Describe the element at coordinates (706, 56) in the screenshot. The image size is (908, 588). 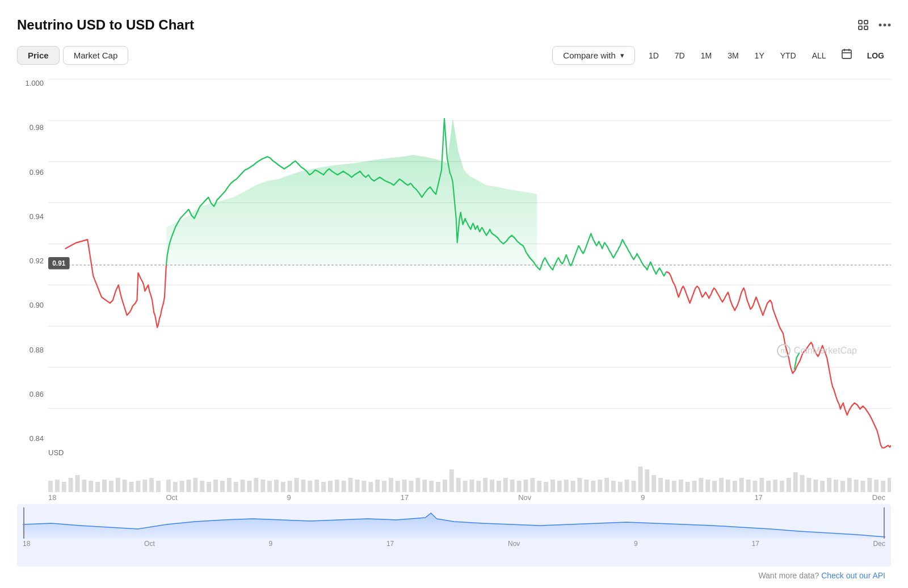
I see `time-filter-1m: 1M` at that location.